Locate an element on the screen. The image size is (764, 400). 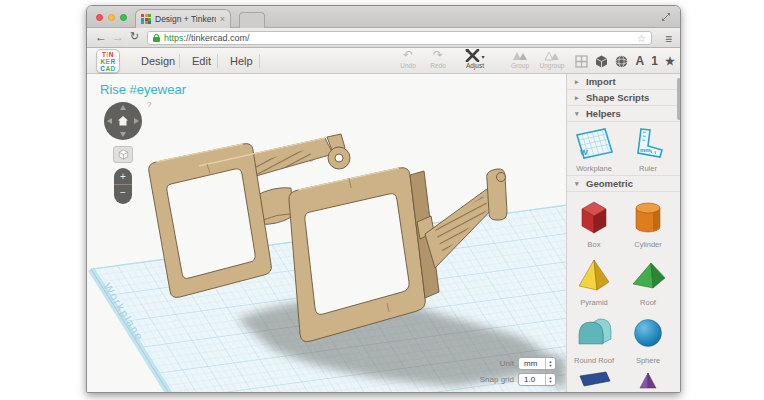
view-mode-button is located at coordinates (123, 154).